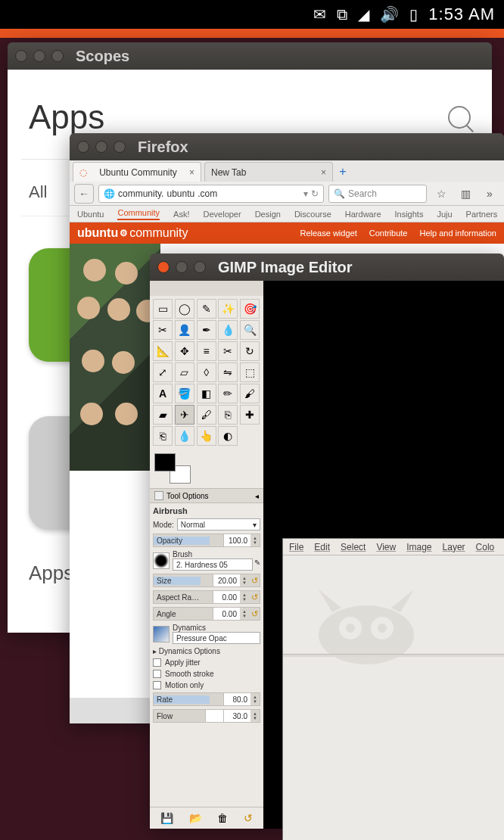 The width and height of the screenshot is (504, 840). I want to click on library-icon: ▥, so click(465, 194).